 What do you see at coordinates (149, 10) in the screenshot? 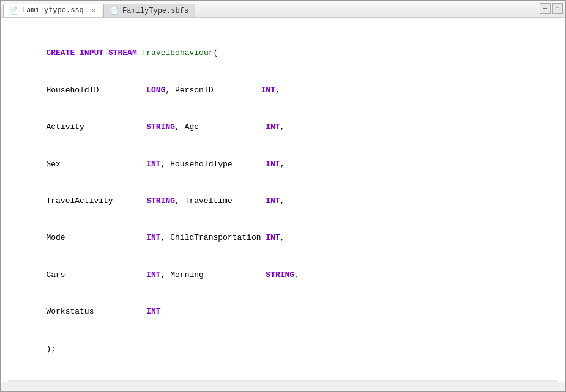
I see `tab-familytype-sbfs: 📄 FamilyType.sbfs` at bounding box center [149, 10].